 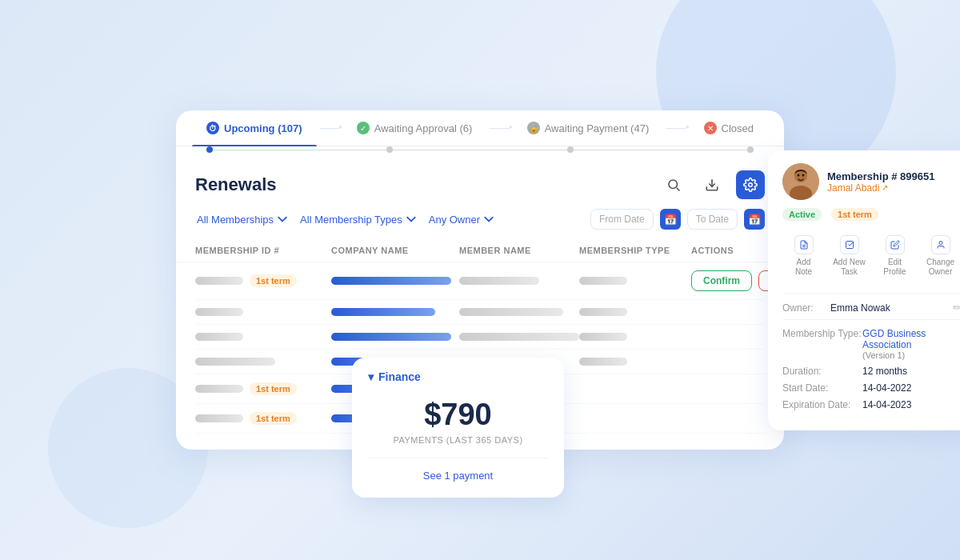 What do you see at coordinates (519, 312) in the screenshot?
I see `row-2-member` at bounding box center [519, 312].